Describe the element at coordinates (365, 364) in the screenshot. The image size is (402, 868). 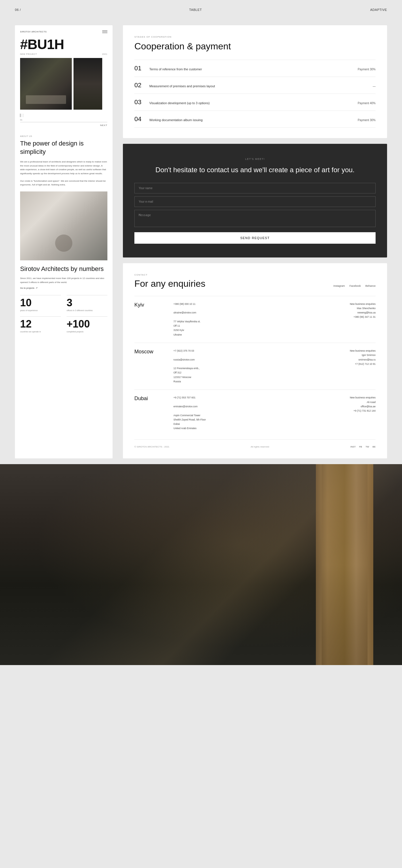
I see `moscow-biz-phone: +7 (912) 712 10 91` at that location.